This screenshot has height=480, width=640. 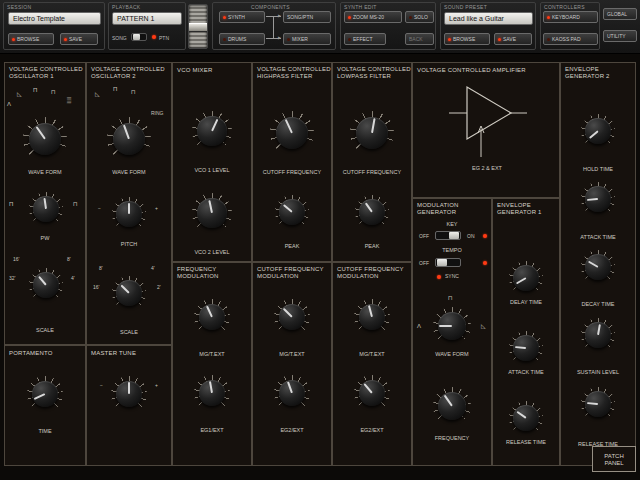 I want to click on flow-arrow-icon: ▶, so click(x=280, y=16).